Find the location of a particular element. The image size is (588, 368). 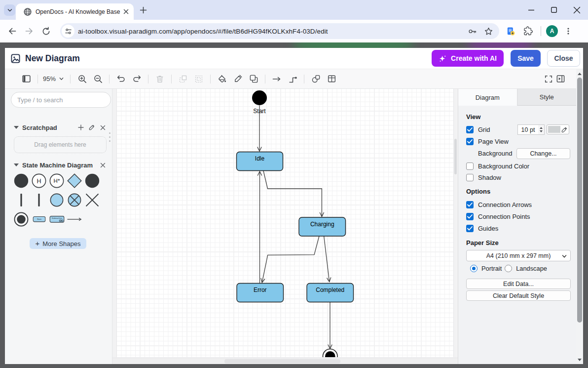

save-button: Save is located at coordinates (526, 58).